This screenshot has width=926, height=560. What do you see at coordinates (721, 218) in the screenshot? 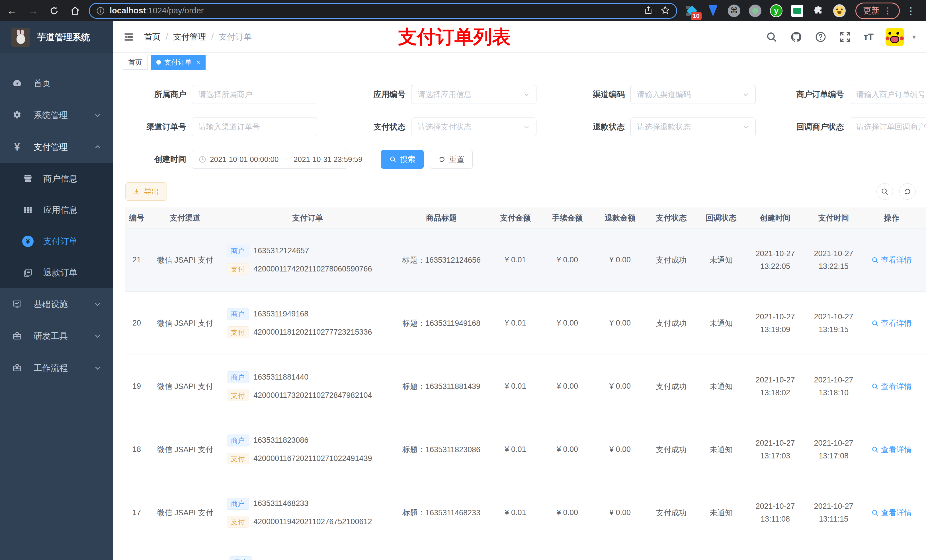
I see `column-header: 回调状态` at bounding box center [721, 218].